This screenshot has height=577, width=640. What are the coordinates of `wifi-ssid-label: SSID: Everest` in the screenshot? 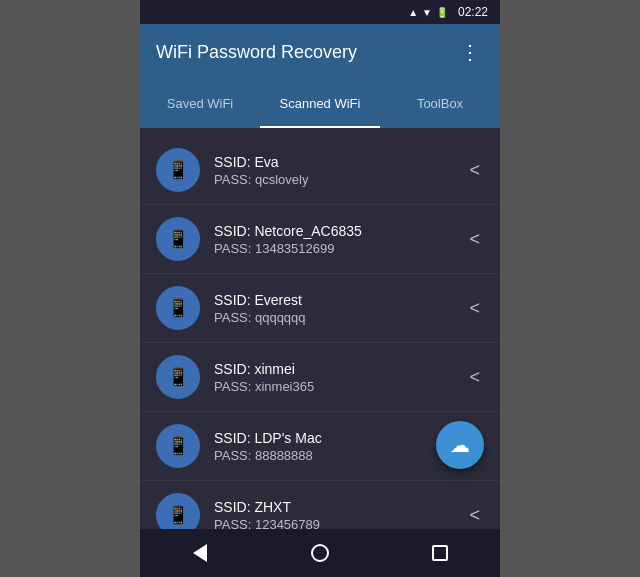 It's located at (340, 300).